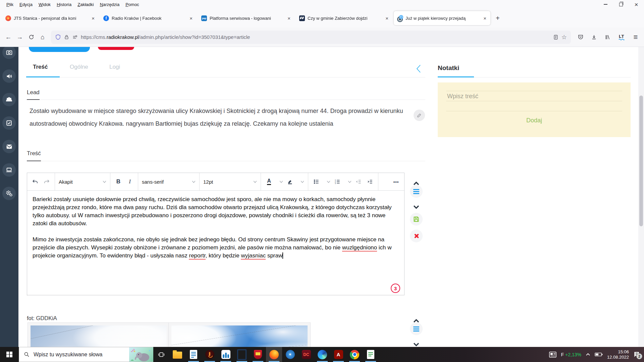 This screenshot has height=362, width=644. Describe the element at coordinates (26, 5) in the screenshot. I see `menu-edycja: Edycja` at that location.